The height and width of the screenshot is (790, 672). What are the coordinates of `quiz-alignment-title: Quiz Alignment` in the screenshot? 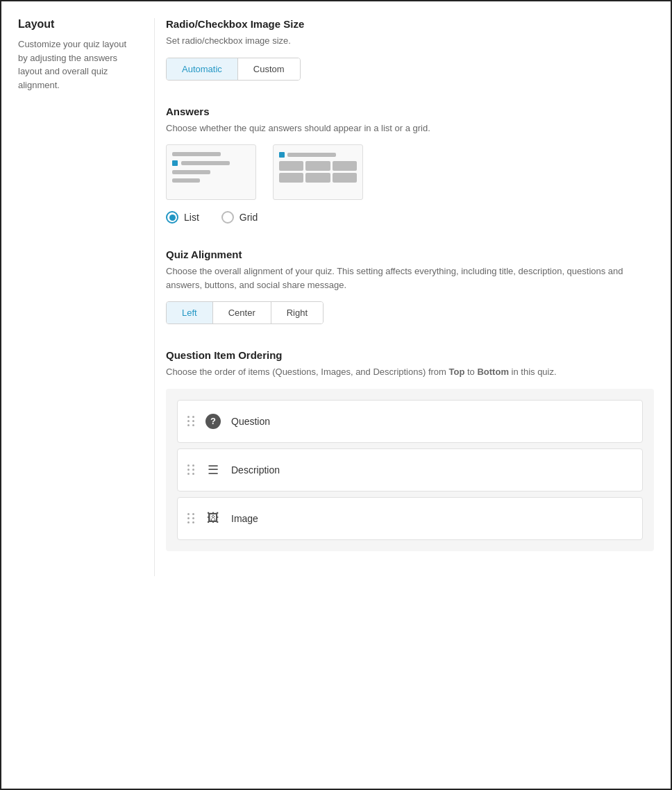 It's located at (410, 254).